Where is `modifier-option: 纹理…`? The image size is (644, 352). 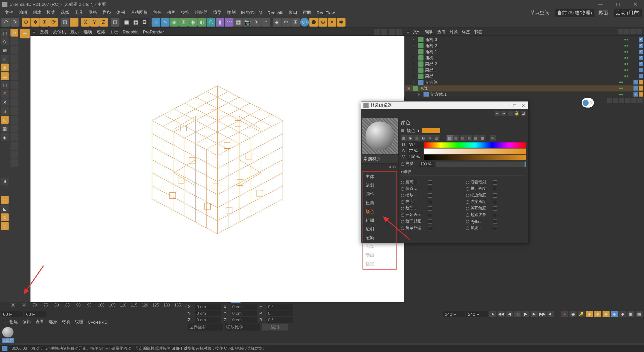
modifier-option: 纹理… is located at coordinates (431, 209).